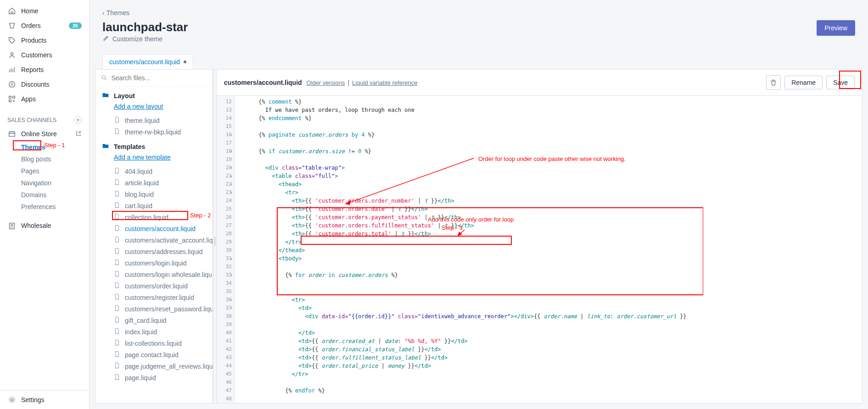 The image size is (868, 409). Describe the element at coordinates (55, 159) in the screenshot. I see `subnav-blog-posts: Blog posts` at that location.